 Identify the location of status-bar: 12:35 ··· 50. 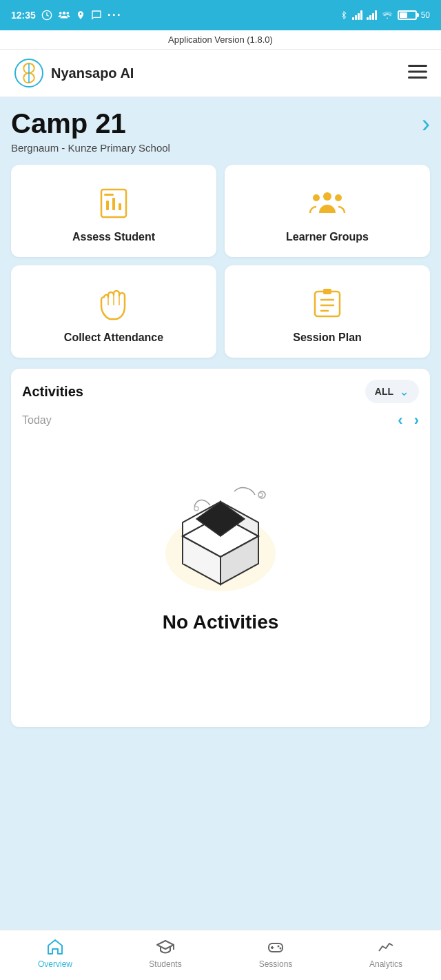
(220, 15).